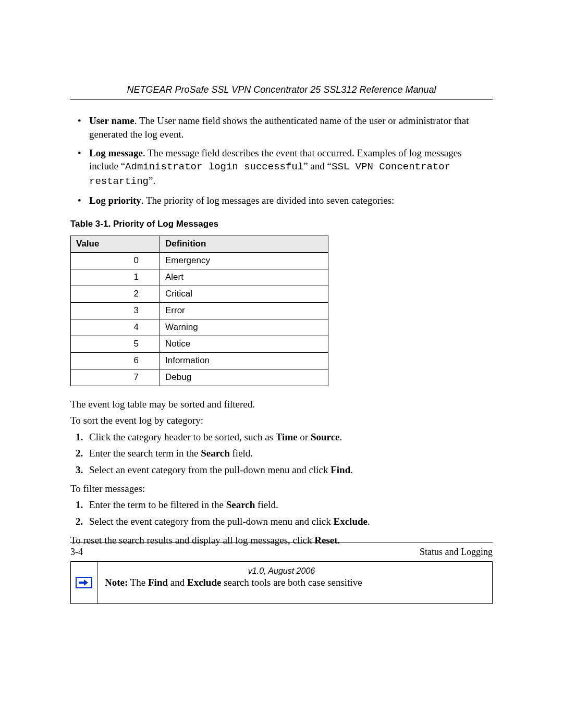 This screenshot has width=563, height=728. Describe the element at coordinates (152, 180) in the screenshot. I see `lm-after: ”.` at that location.